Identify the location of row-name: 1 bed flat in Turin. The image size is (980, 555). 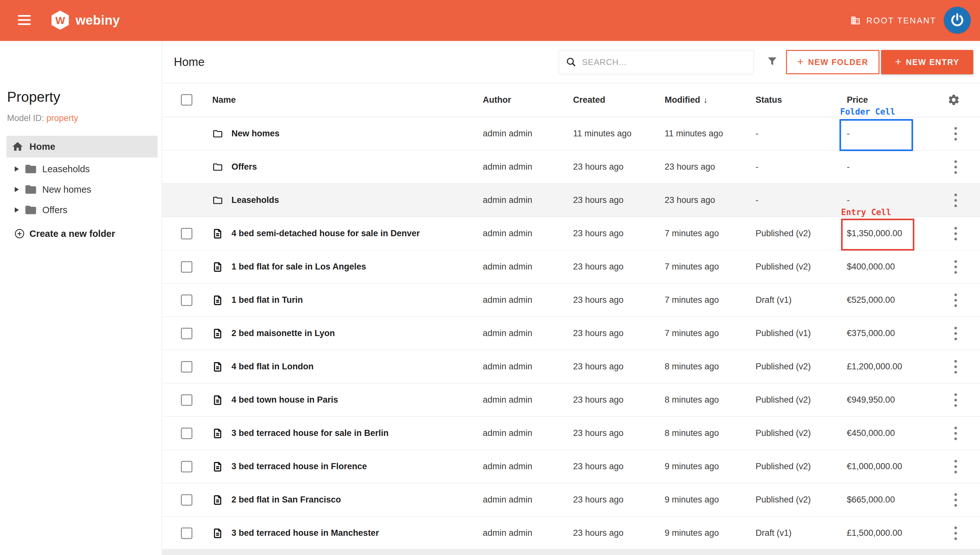
(267, 300).